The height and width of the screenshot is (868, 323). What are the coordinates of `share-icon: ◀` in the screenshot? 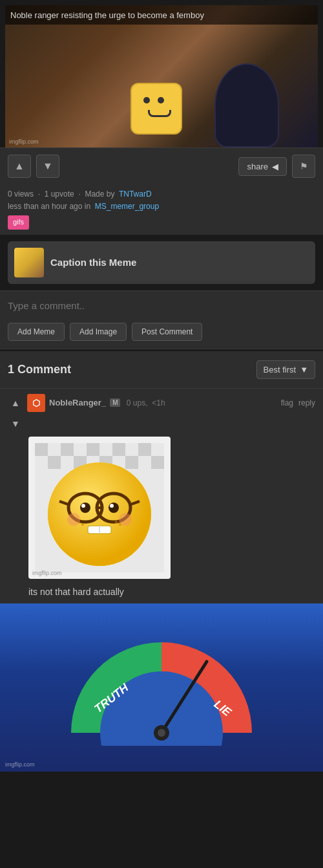 It's located at (275, 167).